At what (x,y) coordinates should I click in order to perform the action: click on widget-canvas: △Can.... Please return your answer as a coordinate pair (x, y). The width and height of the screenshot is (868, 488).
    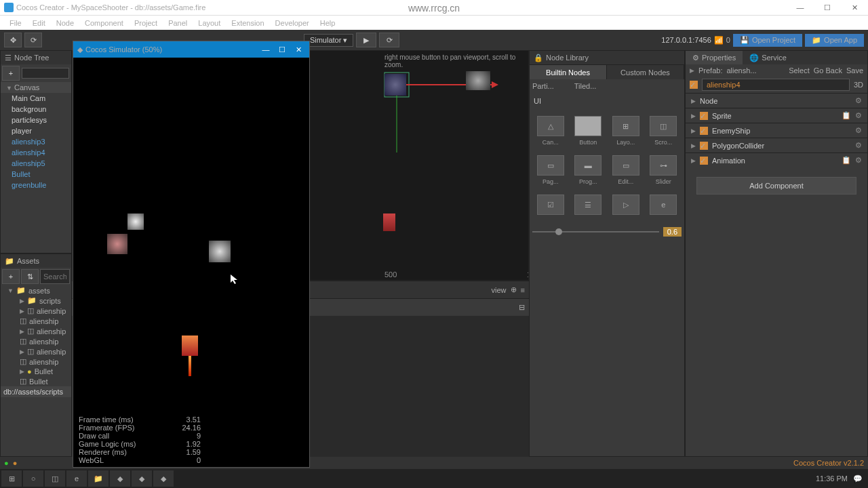
    Looking at the image, I should click on (551, 131).